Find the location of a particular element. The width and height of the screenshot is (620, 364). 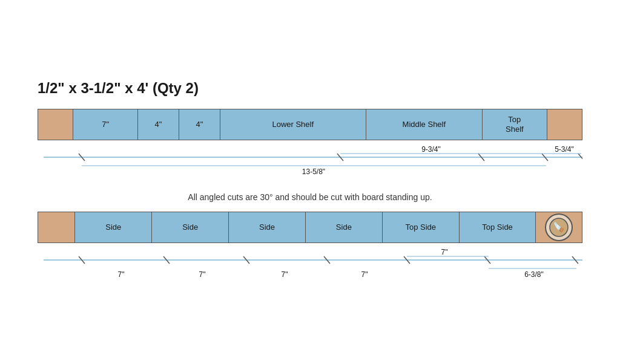

board2: SideSideSideSideTop SideTop Side🪚 is located at coordinates (310, 227).